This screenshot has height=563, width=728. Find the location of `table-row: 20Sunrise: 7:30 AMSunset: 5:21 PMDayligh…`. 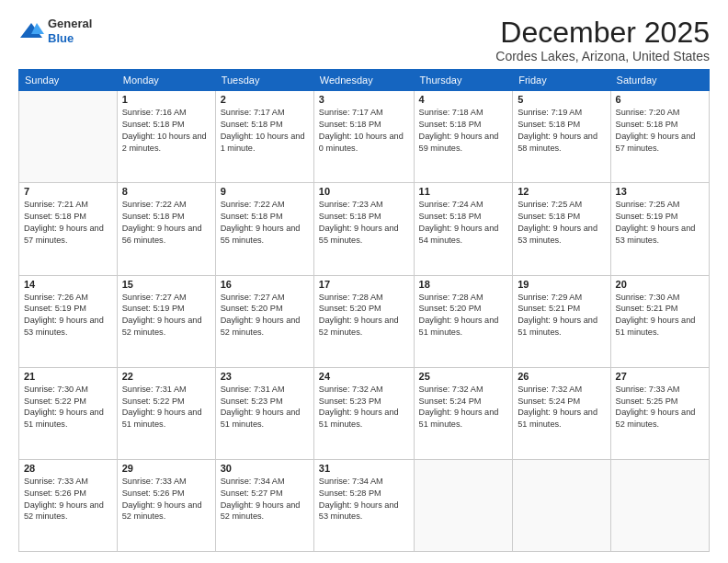

table-row: 20Sunrise: 7:30 AMSunset: 5:21 PMDayligh… is located at coordinates (660, 321).